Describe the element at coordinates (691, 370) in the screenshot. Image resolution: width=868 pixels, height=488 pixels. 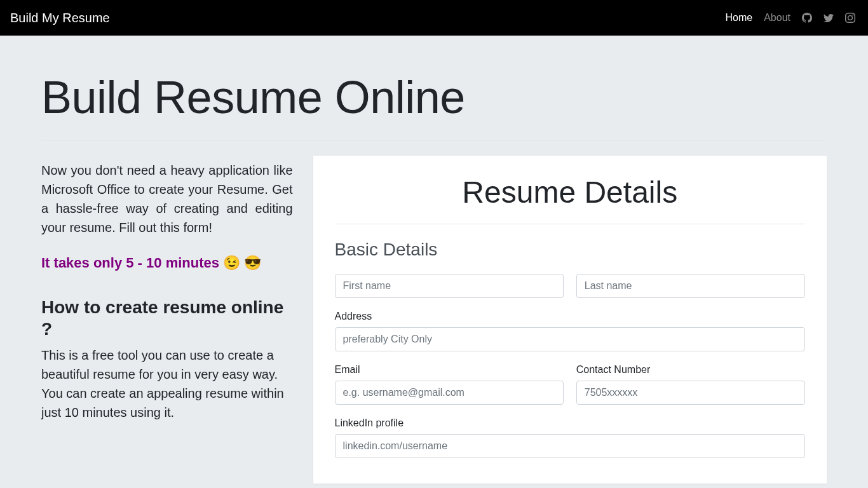
I see `contact-label: Contact Number` at that location.